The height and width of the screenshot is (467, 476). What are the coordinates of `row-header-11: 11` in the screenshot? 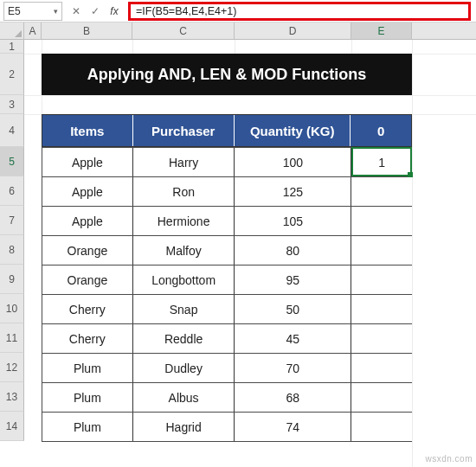 It's located at (12, 338).